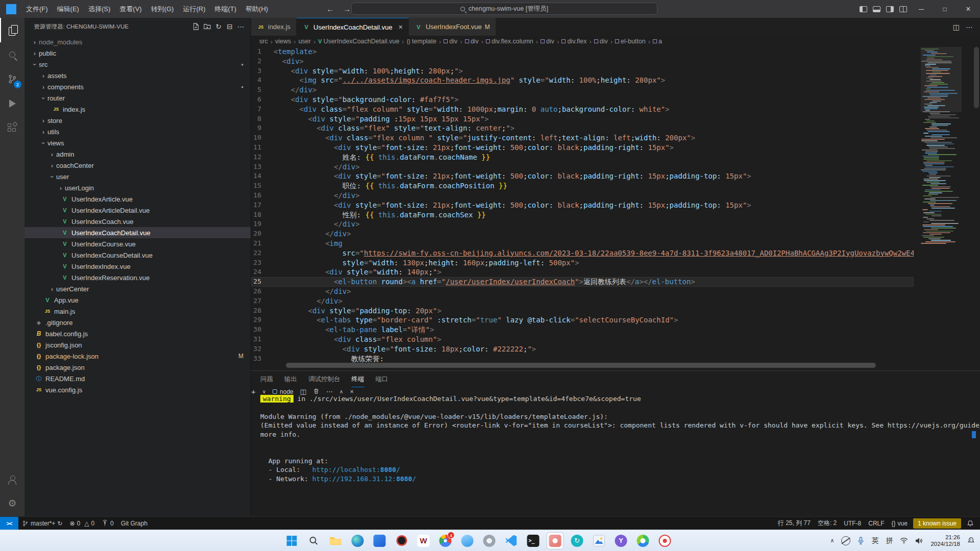 This screenshot has width=980, height=551. Describe the element at coordinates (904, 541) in the screenshot. I see `tray-wifi-icon` at that location.